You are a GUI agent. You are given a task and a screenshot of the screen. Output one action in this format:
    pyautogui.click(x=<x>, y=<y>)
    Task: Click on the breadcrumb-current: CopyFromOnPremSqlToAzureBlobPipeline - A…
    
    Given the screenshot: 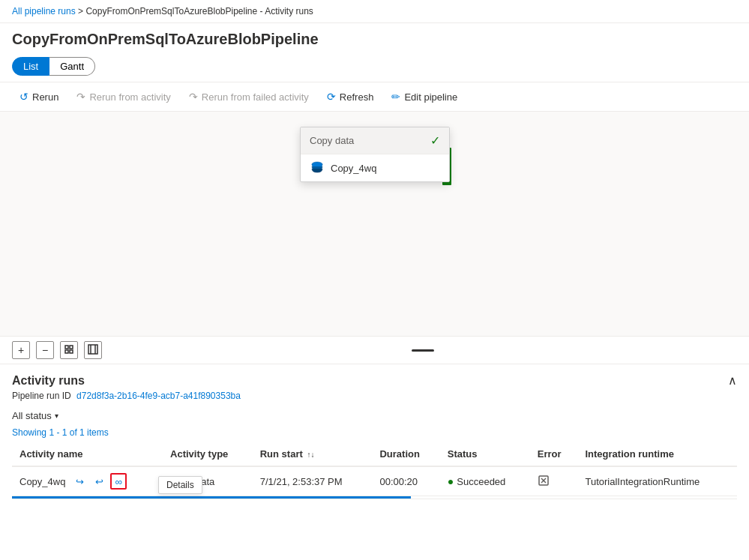 What is the action you would take?
    pyautogui.click(x=199, y=11)
    